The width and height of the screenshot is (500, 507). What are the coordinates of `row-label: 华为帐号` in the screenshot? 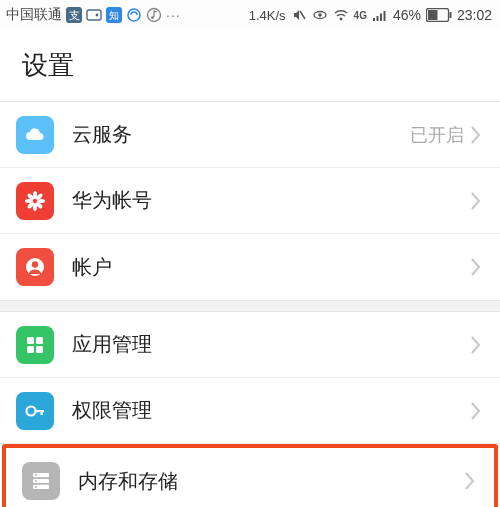 It's located at (271, 200).